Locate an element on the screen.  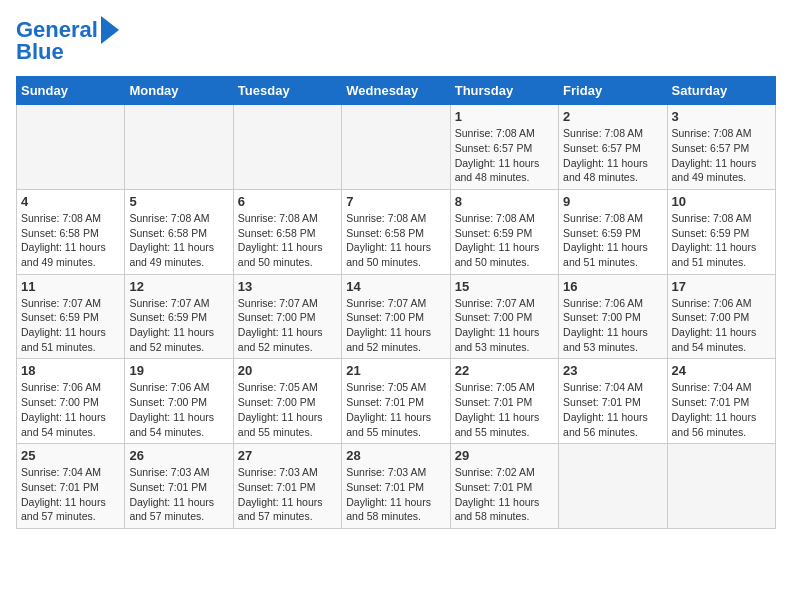
calendar-day-14: 14Sunrise: 7:07 AMSunset: 7:00 PMDayligh… is located at coordinates (396, 316).